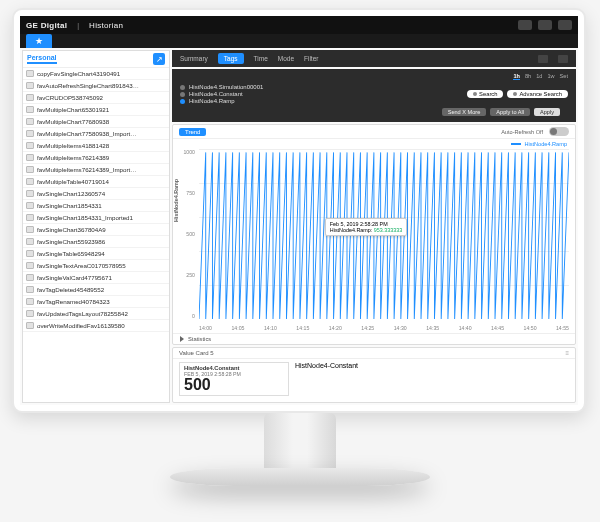  Describe the element at coordinates (525, 25) in the screenshot. I see `user-icon` at that location.